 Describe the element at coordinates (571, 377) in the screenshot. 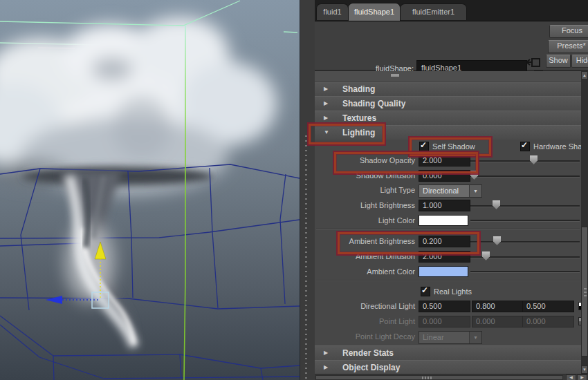

I see `scroll-left-icon: ◀` at that location.